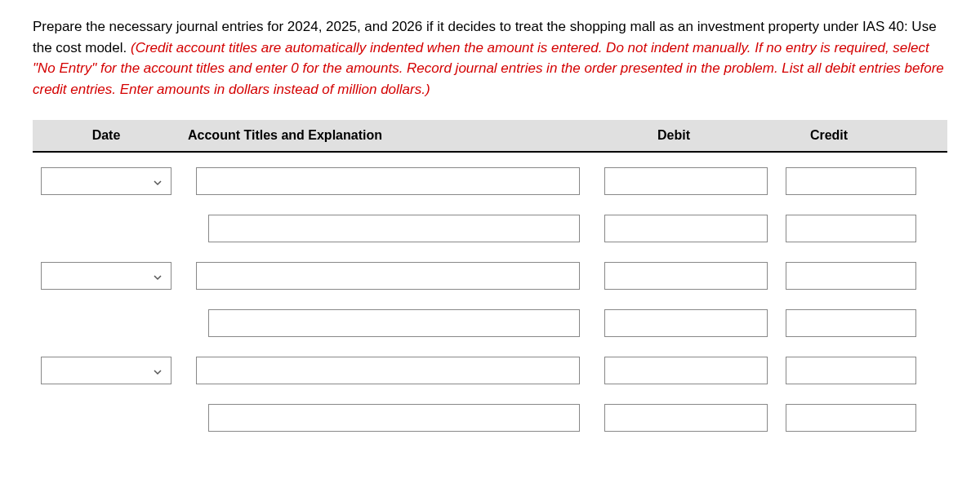 This screenshot has width=980, height=488. What do you see at coordinates (488, 69) in the screenshot?
I see `instructions-red: (Credit account titles are automatically…` at bounding box center [488, 69].